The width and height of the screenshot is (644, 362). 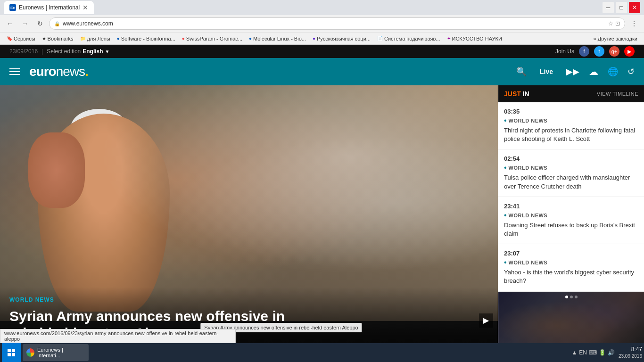 I want to click on bookmark-label: Bookmarks, so click(x=60, y=39).